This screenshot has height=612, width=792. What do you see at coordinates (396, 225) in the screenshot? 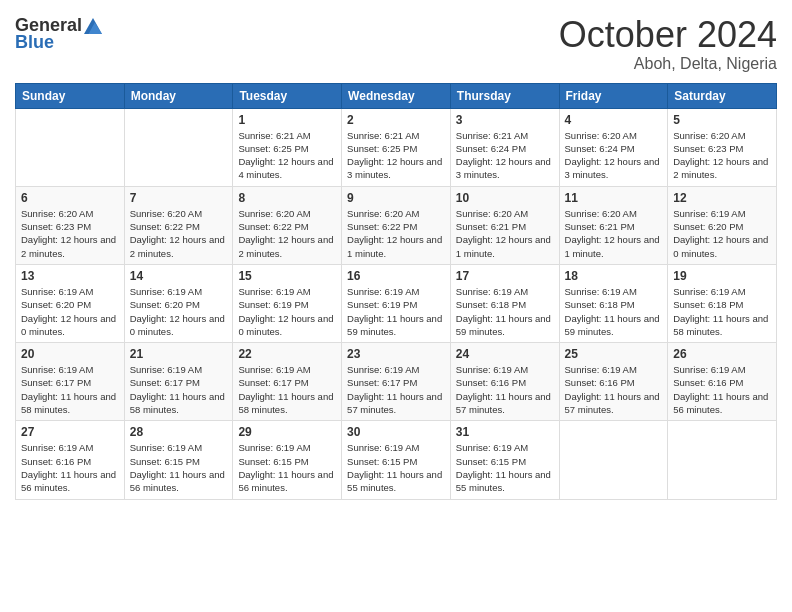
I see `calendar-cell: 9Sunrise: 6:20 AM Sunset: 6:22 PM Daylig…` at bounding box center [396, 225].